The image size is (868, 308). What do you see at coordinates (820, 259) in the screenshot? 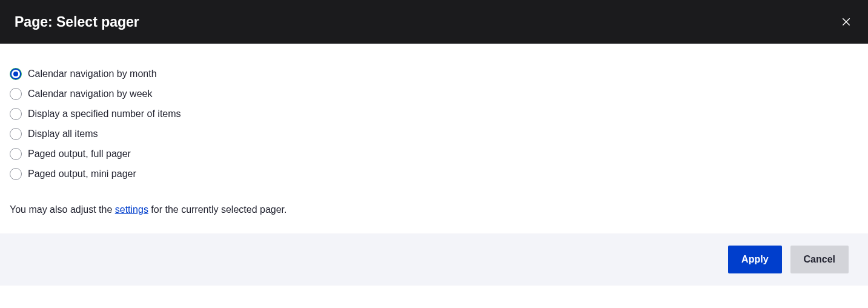
I see `cancel-button: Cancel` at bounding box center [820, 259].